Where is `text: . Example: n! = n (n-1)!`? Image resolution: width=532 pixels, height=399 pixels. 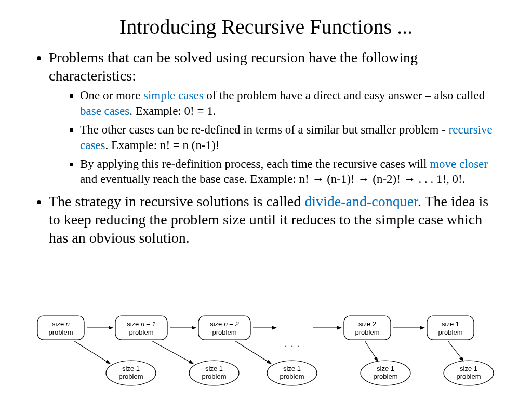 text: . Example: n! = n (n-1)! is located at coordinates (163, 145).